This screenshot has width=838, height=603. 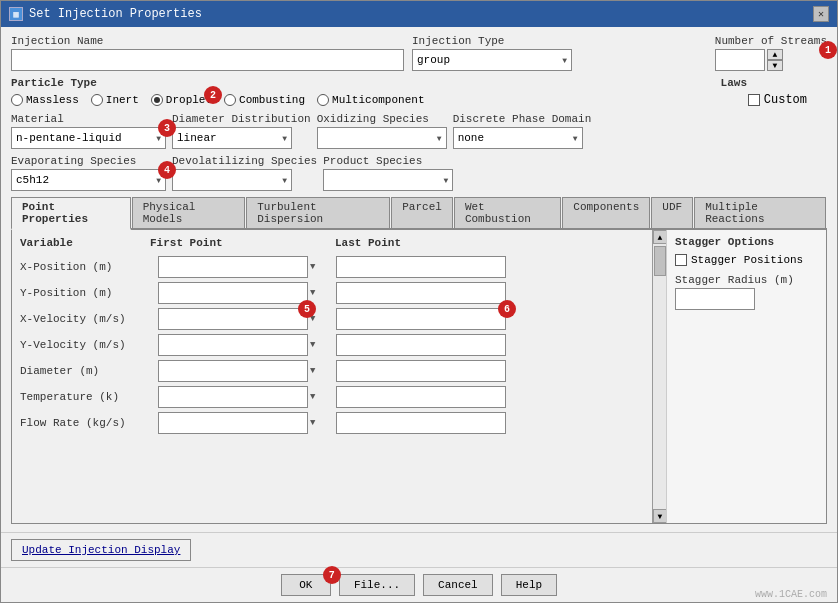 What do you see at coordinates (218, 100) in the screenshot?
I see `particle-type-row: Massless Inert Droplet 2` at bounding box center [218, 100].